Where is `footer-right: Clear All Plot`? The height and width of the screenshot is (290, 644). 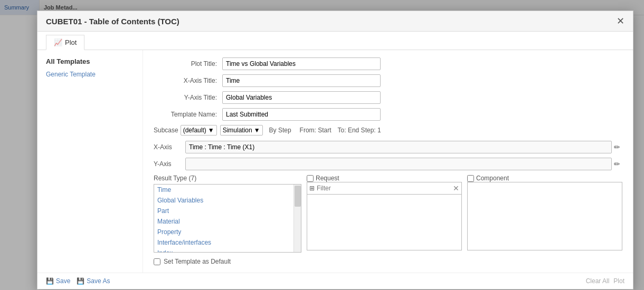 footer-right: Clear All Plot is located at coordinates (605, 281).